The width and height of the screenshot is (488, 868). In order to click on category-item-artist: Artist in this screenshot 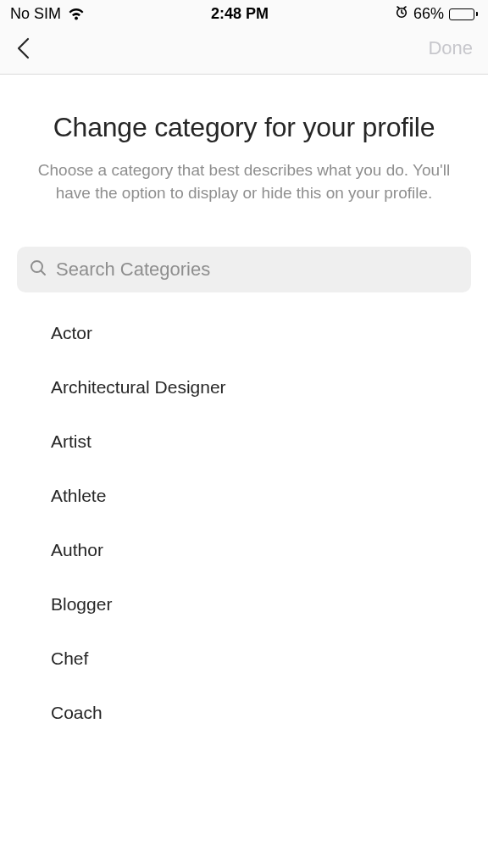, I will do `click(244, 442)`.